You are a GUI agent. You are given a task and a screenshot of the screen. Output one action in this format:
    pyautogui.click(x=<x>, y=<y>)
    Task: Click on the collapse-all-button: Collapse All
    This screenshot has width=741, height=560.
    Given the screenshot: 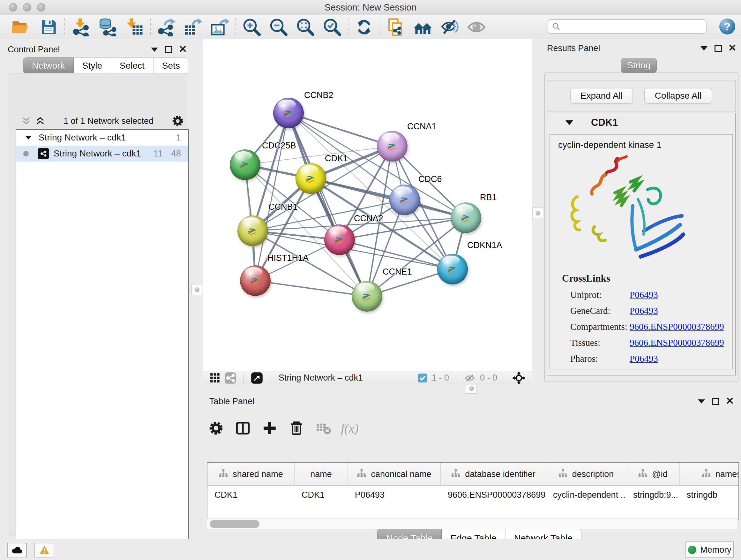 What is the action you would take?
    pyautogui.click(x=678, y=96)
    